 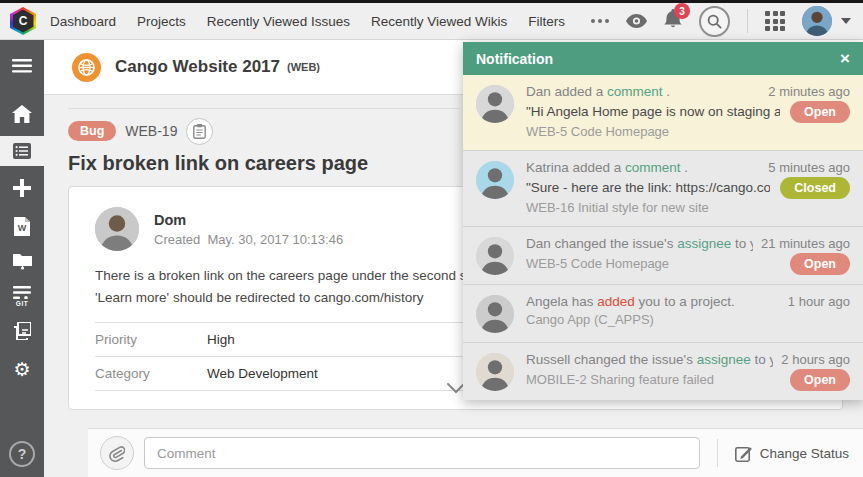 I want to click on top-navigation-bar: C DashboardProjectsRecently Viewed Issue…, so click(x=432, y=22).